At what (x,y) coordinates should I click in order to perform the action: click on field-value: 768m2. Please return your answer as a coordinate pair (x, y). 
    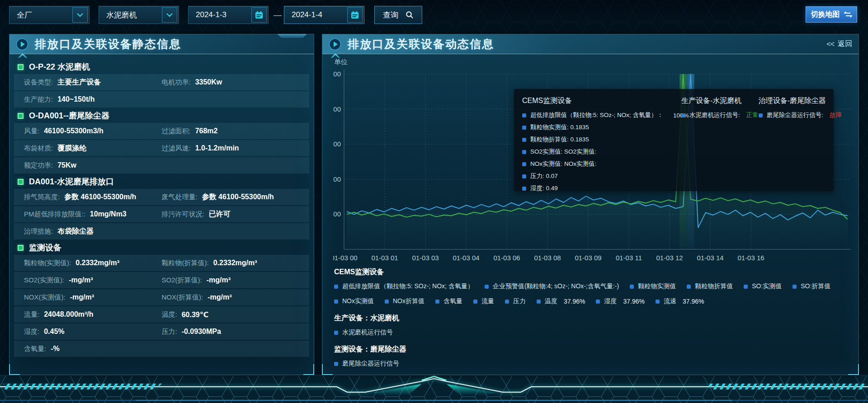
    Looking at the image, I should click on (207, 131).